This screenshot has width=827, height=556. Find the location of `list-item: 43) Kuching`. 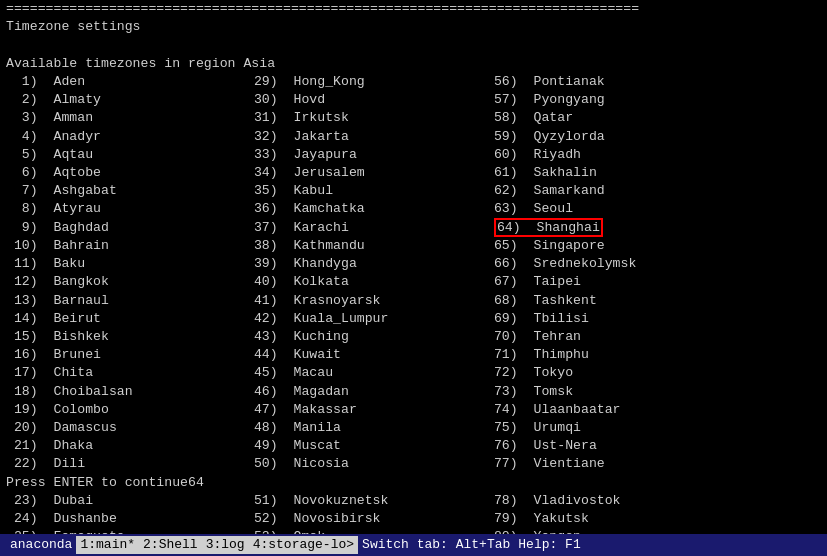

list-item: 43) Kuching is located at coordinates (366, 337).